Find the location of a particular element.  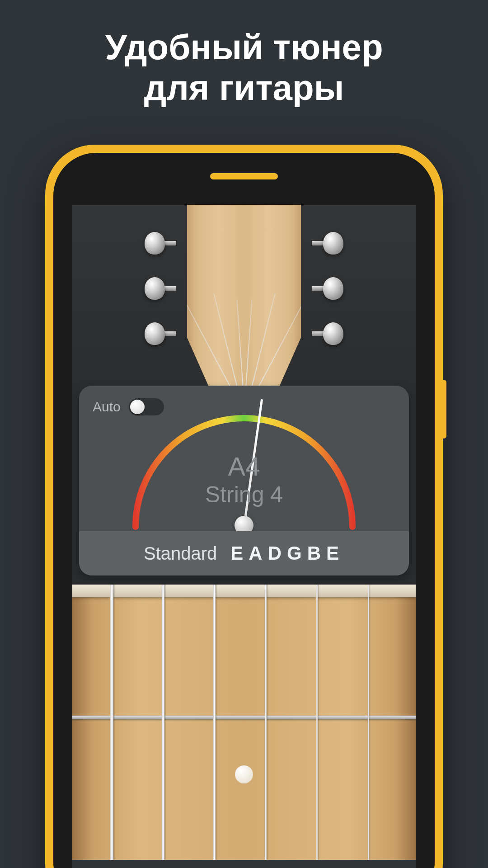

phone-power-button is located at coordinates (445, 409).